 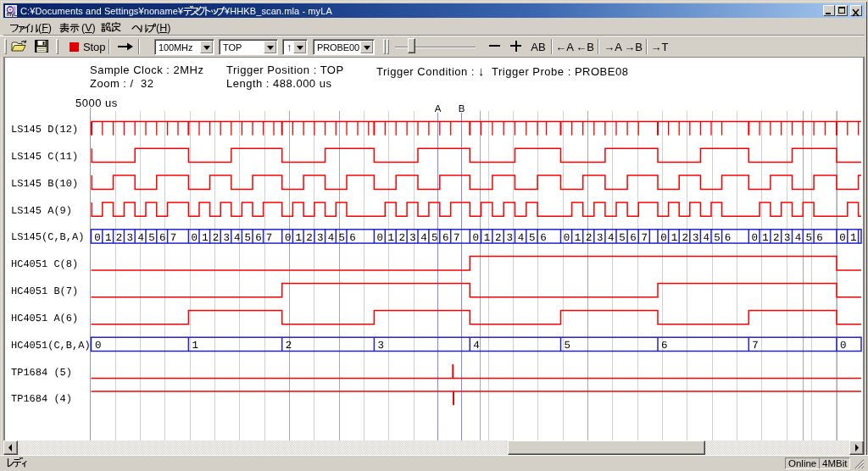 What do you see at coordinates (438, 109) in the screenshot?
I see `svg-text: A` at bounding box center [438, 109].